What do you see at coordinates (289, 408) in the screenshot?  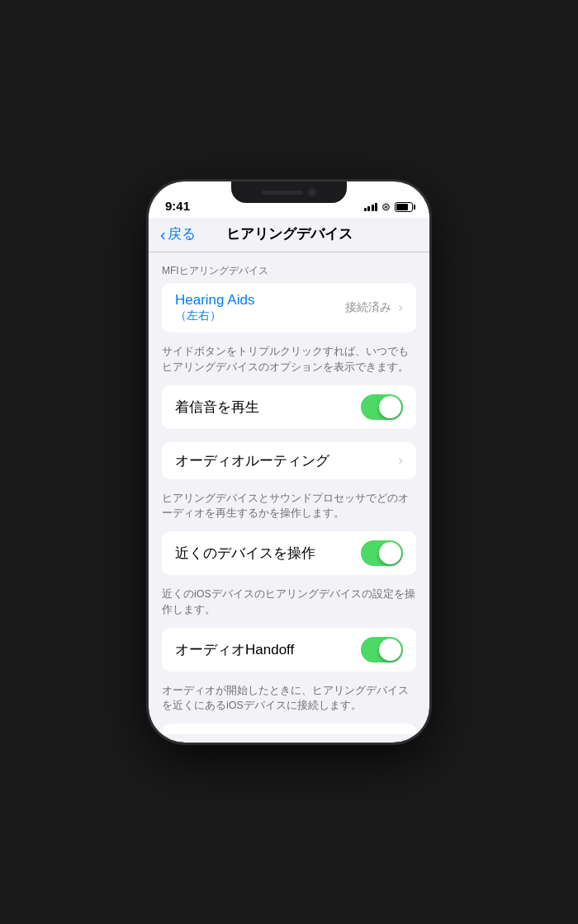 I see `ringtone-group: 着信音を再生` at bounding box center [289, 408].